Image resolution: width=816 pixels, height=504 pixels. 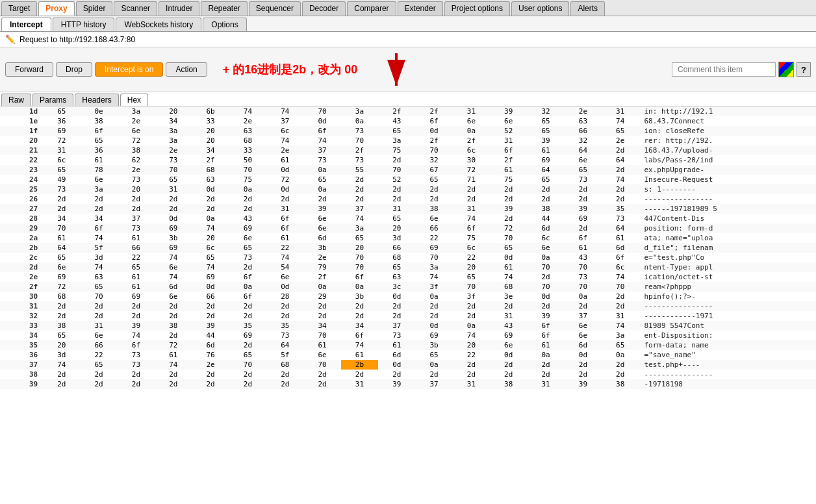 What do you see at coordinates (275, 8) in the screenshot?
I see `tab-sequencer: Sequencer` at bounding box center [275, 8].